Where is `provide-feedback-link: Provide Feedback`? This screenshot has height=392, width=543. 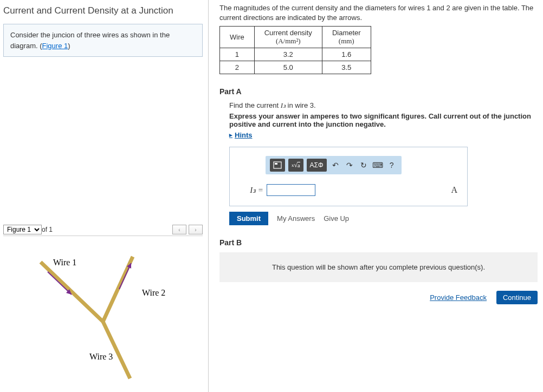
provide-feedback-link: Provide Feedback is located at coordinates (458, 298).